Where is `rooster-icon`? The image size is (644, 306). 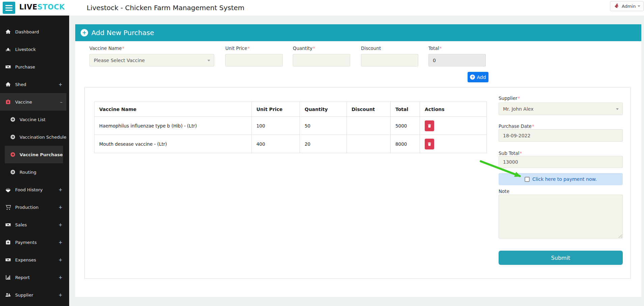 rooster-icon is located at coordinates (617, 6).